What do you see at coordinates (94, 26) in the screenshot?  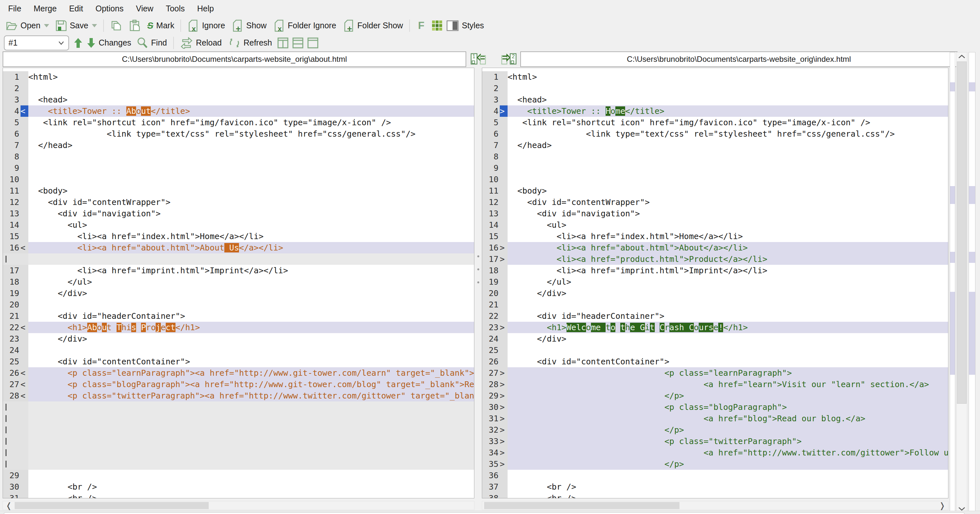 I see `save-dropdown-caret` at bounding box center [94, 26].